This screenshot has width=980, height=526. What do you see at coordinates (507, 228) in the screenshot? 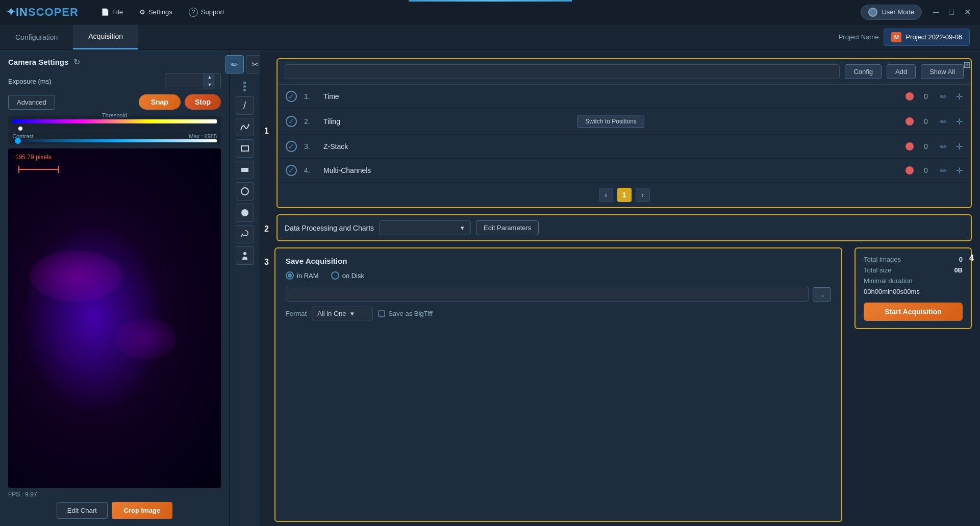
I see `edit-parameters-btn: Edit Parameters` at bounding box center [507, 228].